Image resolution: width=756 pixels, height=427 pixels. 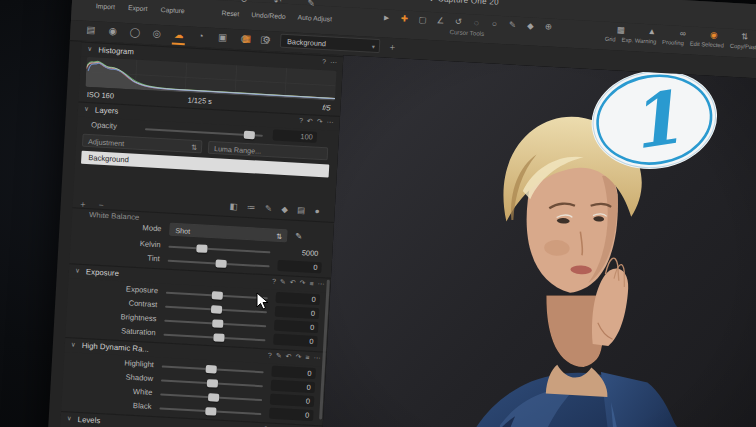 What do you see at coordinates (135, 32) in the screenshot?
I see `styles-tab-icon: ◯` at bounding box center [135, 32].